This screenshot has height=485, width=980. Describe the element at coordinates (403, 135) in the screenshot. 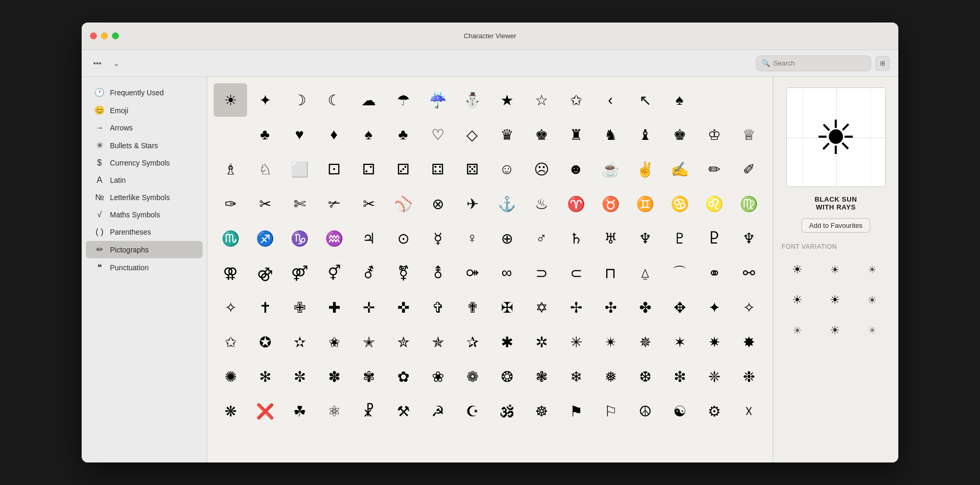

I see `char-cell: ♣` at that location.